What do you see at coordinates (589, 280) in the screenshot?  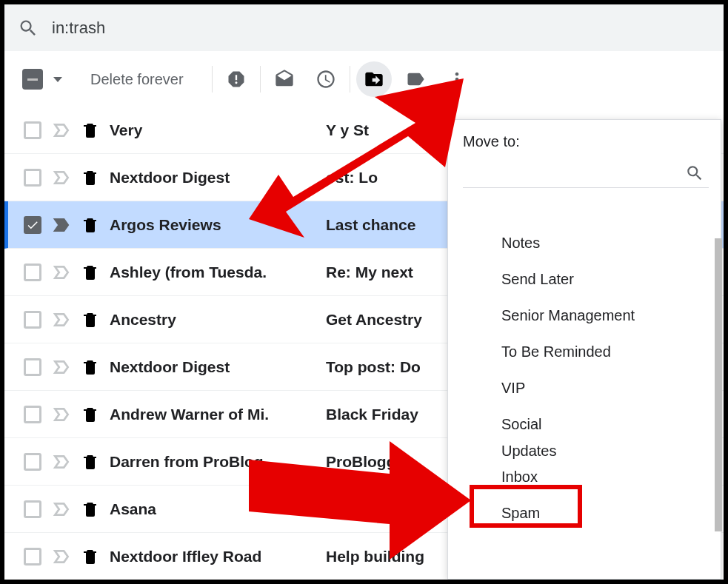 I see `move-to-item: Send Later` at bounding box center [589, 280].